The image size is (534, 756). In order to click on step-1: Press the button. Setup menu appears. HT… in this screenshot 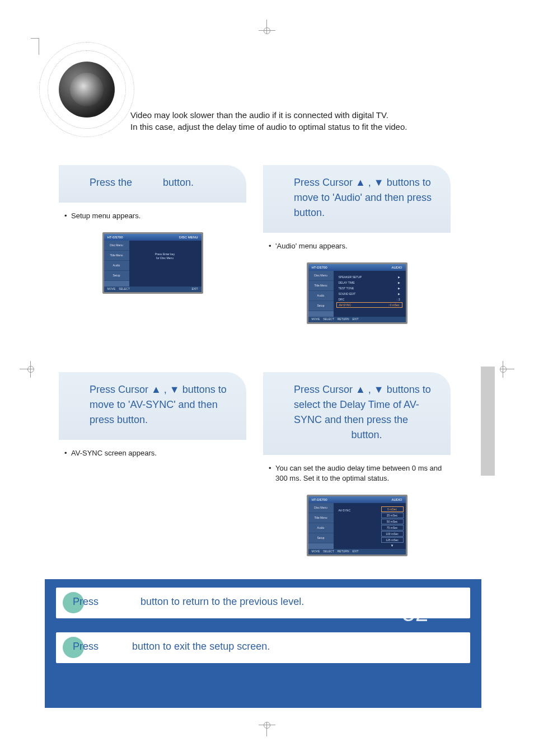, I will do `click(152, 234)`.